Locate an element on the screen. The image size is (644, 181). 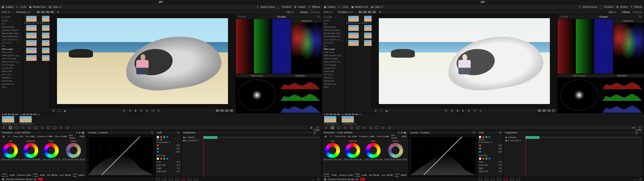
sidebar-item: RED is located at coordinates (12, 87).